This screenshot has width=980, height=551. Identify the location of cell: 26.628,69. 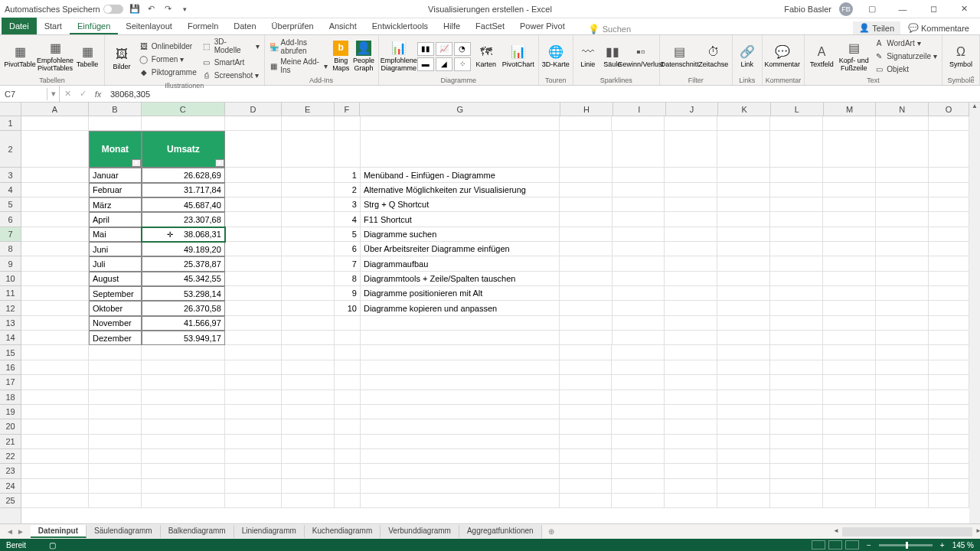
(184, 174).